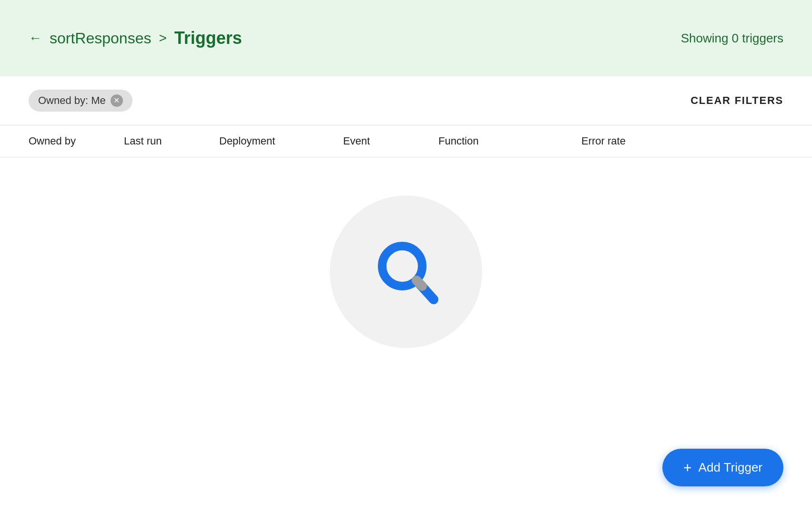  Describe the element at coordinates (406, 272) in the screenshot. I see `search-icon` at that location.